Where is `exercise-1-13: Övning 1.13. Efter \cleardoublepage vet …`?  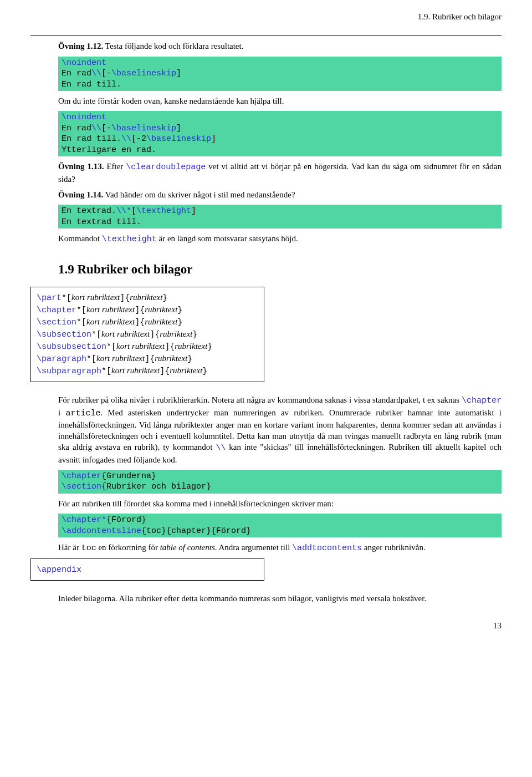
exercise-1-13: Övning 1.13. Efter \cleardoublepage vet … is located at coordinates (280, 173).